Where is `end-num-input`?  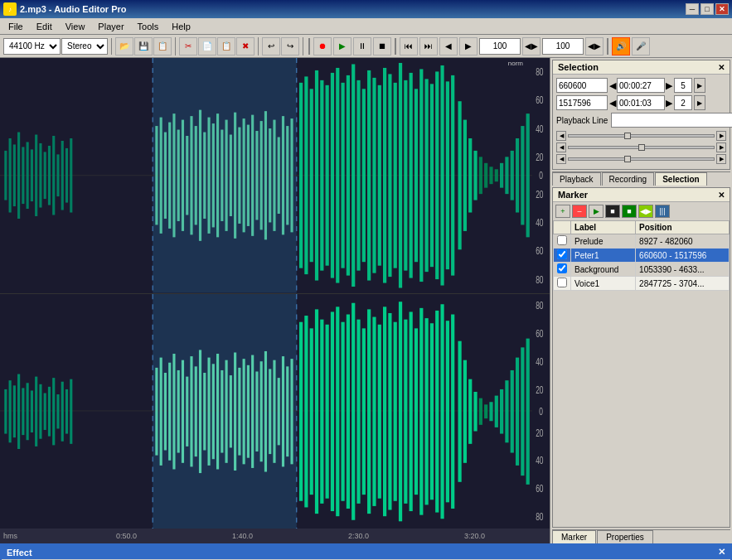 end-num-input is located at coordinates (683, 103).